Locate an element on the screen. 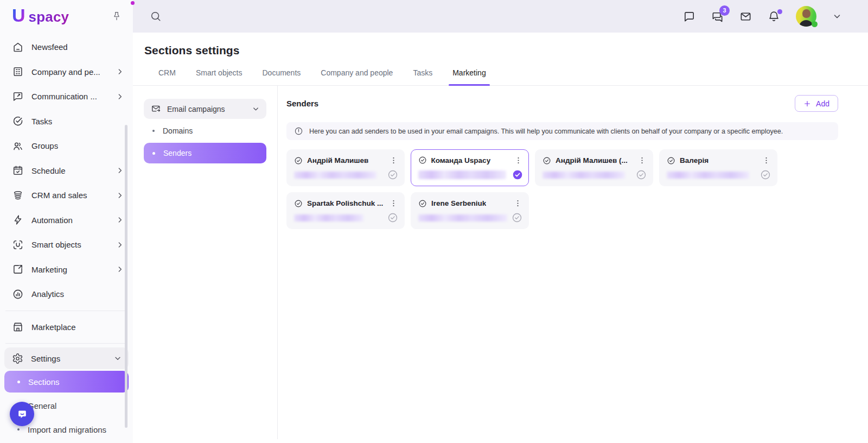 This screenshot has width=868, height=443. sender-card: Irene Serbeniuk is located at coordinates (470, 211).